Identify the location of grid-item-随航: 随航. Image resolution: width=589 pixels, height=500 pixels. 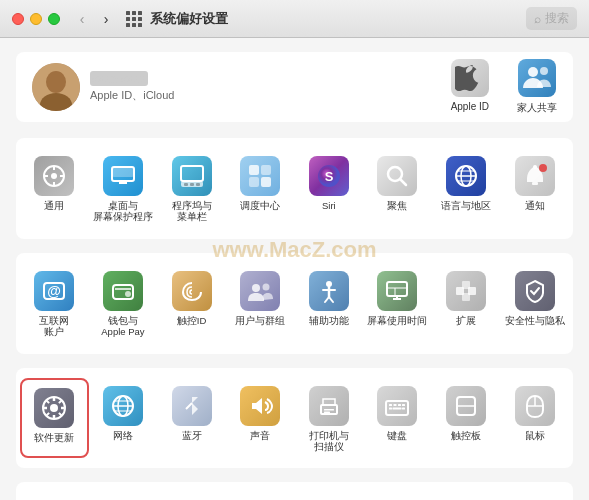
(124, 496).